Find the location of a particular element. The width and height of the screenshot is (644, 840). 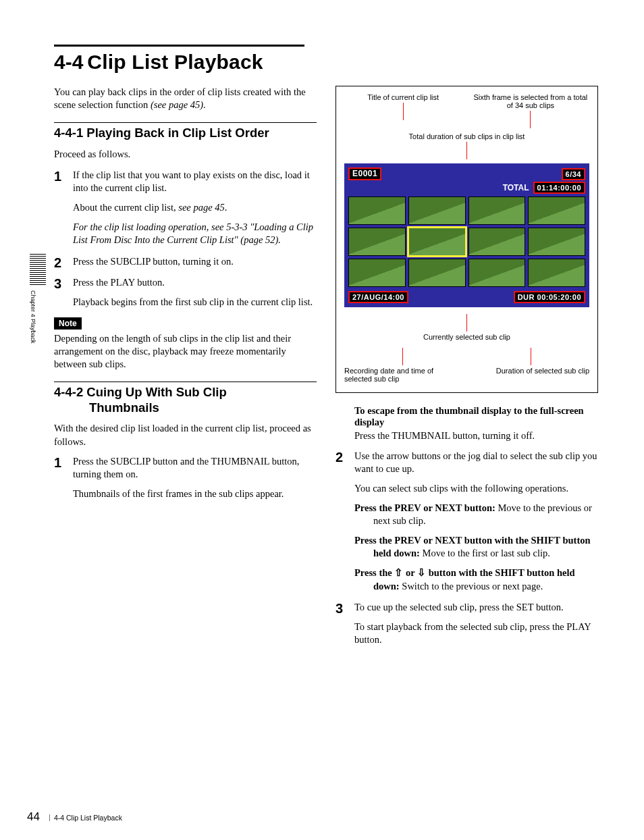

rec-datetime-chip: 27/AUG/14:00 is located at coordinates (378, 297).